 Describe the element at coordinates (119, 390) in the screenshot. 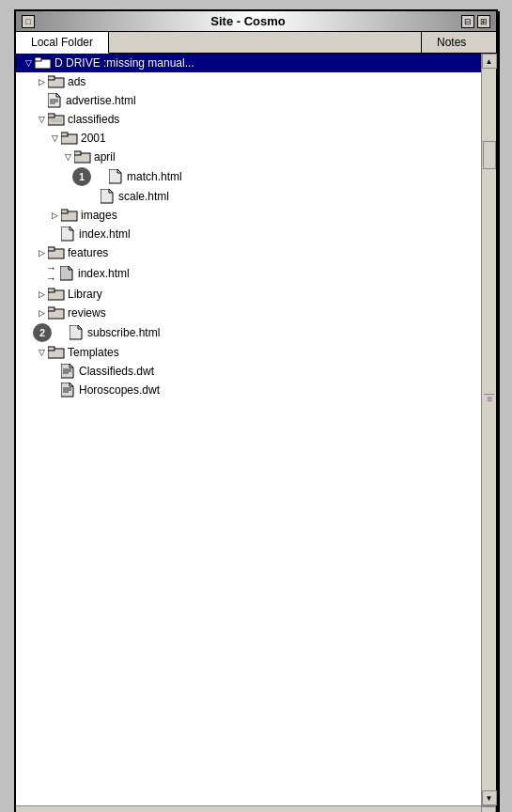

I see `item-label: Horoscopes.dwt` at that location.